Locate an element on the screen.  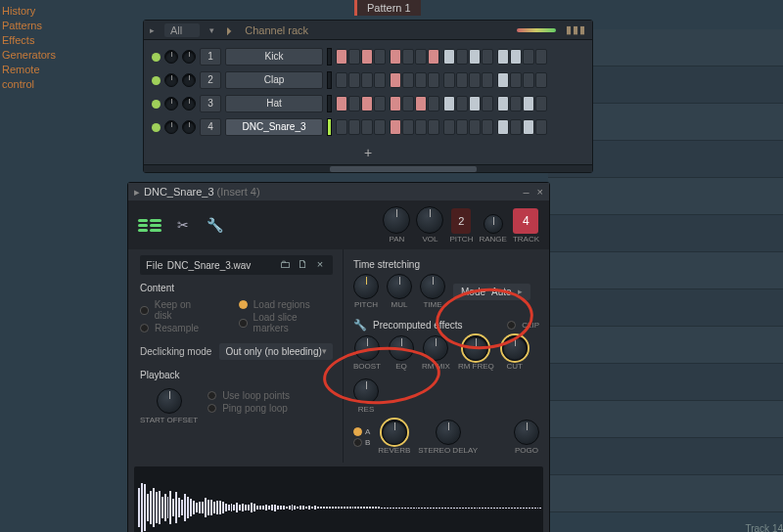
channel-number: 3 is located at coordinates (210, 104).